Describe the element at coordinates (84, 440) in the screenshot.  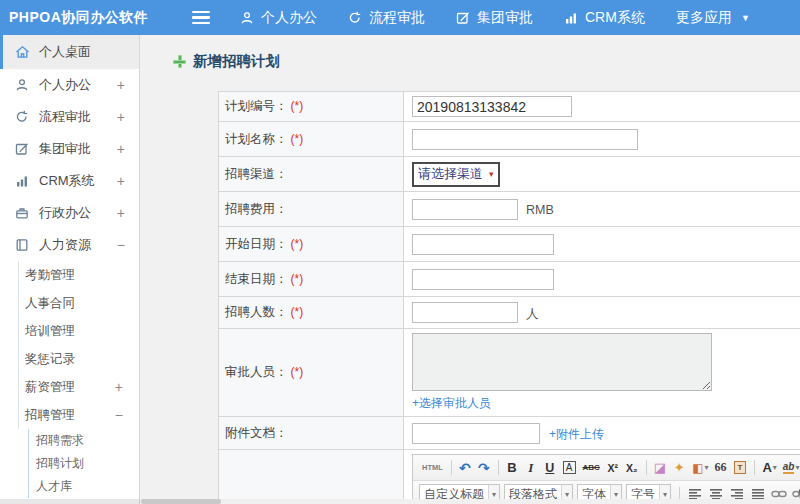
I see `sidebar-subsubitem: 招聘需求` at that location.